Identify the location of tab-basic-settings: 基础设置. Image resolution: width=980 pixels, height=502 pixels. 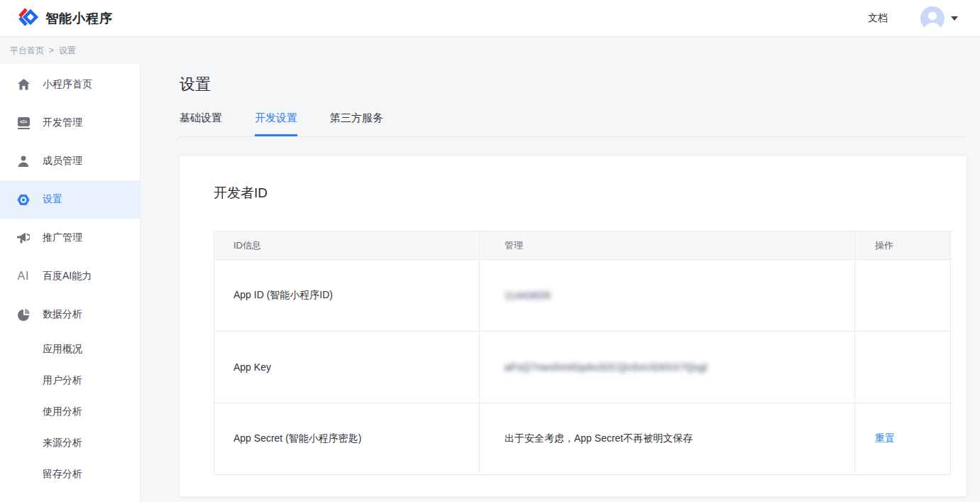
(201, 124).